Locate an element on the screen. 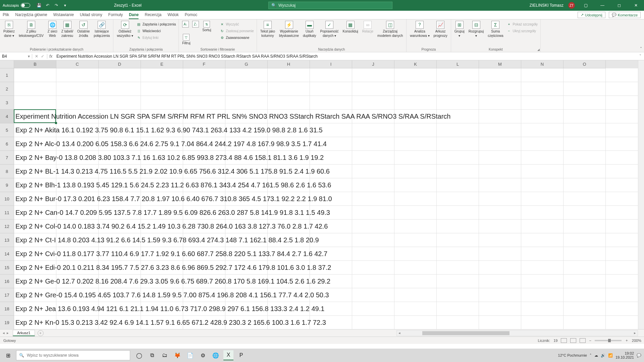  ribbon-button: ↺Ostatnieźródła is located at coordinates (83, 29).